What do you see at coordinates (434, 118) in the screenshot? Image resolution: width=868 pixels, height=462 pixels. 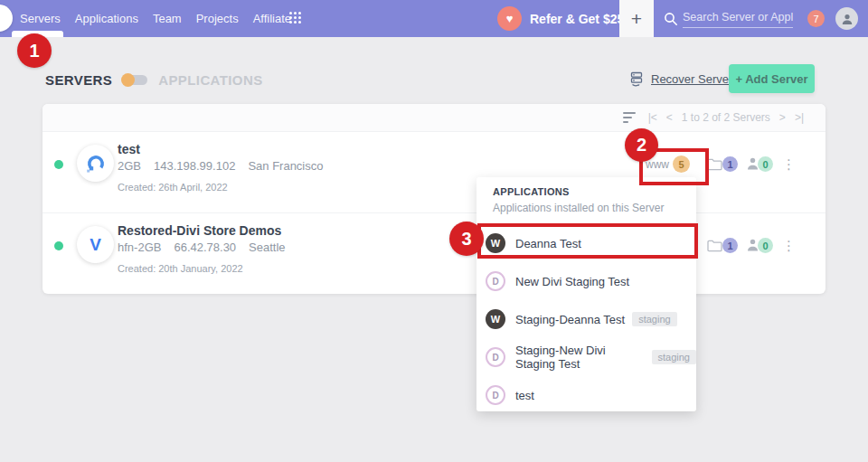 I see `list-toolbar: |< < 1 to 2 of 2 Servers > >|` at bounding box center [434, 118].